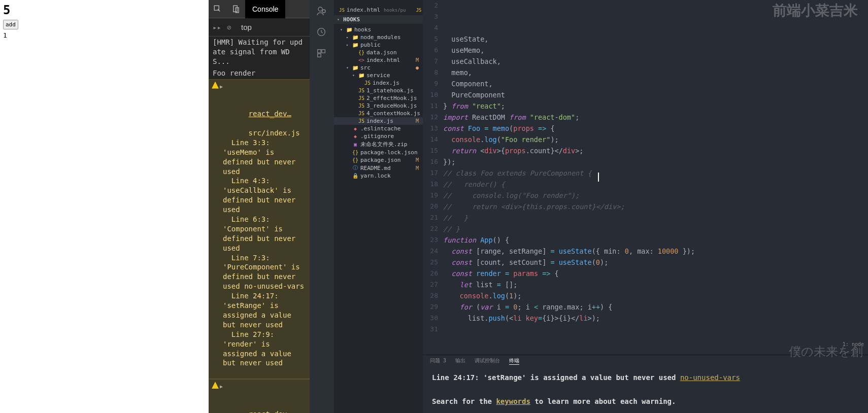 This screenshot has height=413, width=868. What do you see at coordinates (322, 206) in the screenshot?
I see `activity-bar` at bounding box center [322, 206].